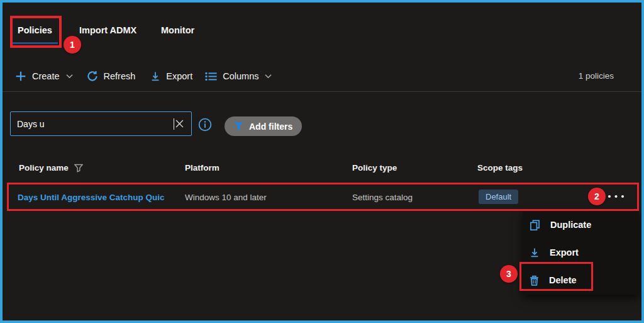 The width and height of the screenshot is (644, 323). I want to click on column-filter-icon, so click(79, 168).